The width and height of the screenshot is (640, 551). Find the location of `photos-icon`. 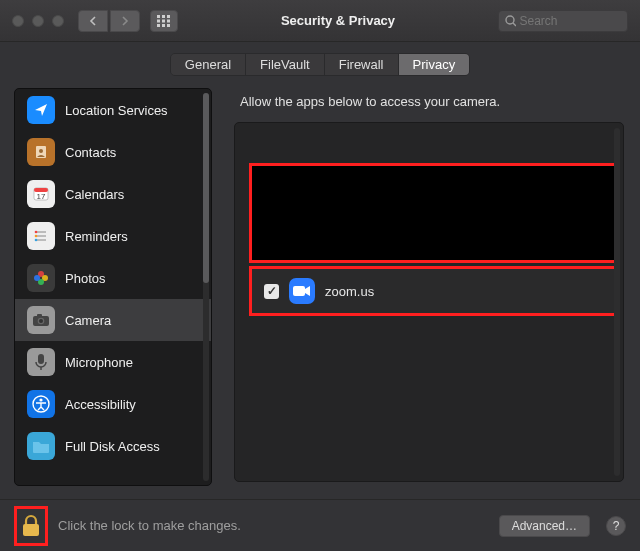

photos-icon is located at coordinates (41, 278).